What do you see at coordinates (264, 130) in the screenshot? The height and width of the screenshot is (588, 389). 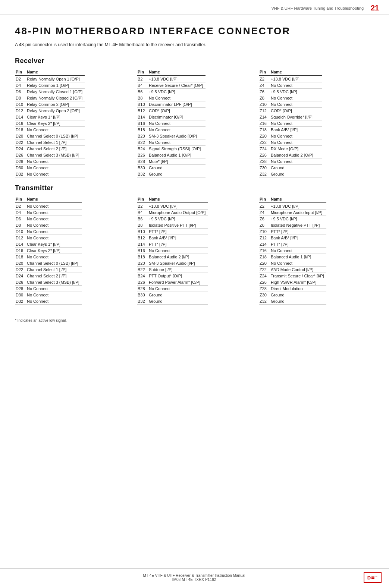 I see `pin-cell: Z18` at bounding box center [264, 130].